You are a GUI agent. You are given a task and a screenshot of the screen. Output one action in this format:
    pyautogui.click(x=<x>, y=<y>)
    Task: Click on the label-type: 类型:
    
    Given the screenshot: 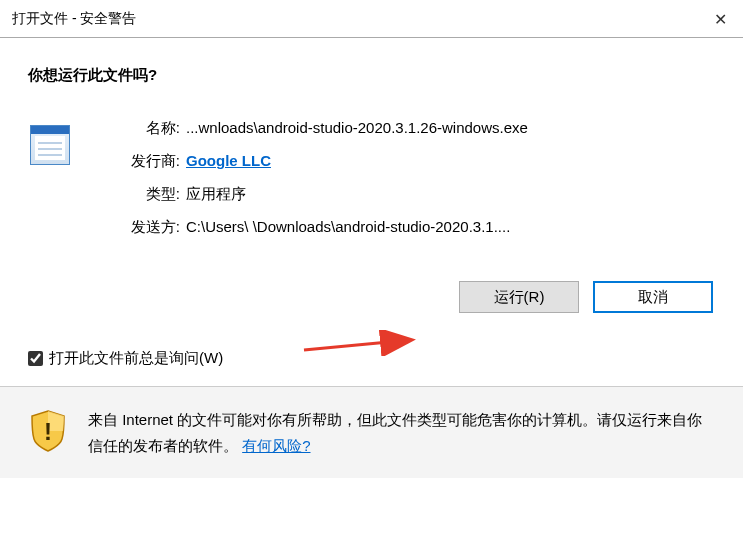 What is the action you would take?
    pyautogui.click(x=140, y=194)
    